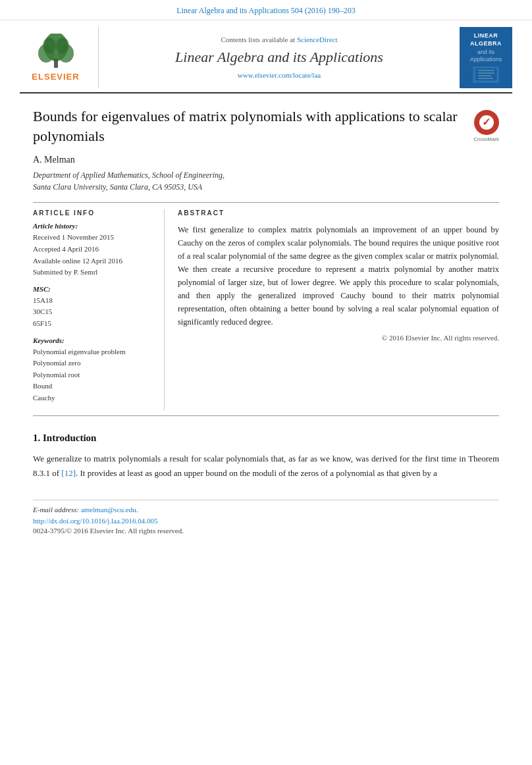 The height and width of the screenshot is (765, 532). Describe the element at coordinates (93, 340) in the screenshot. I see `keywords-title: Keywords:` at that location.